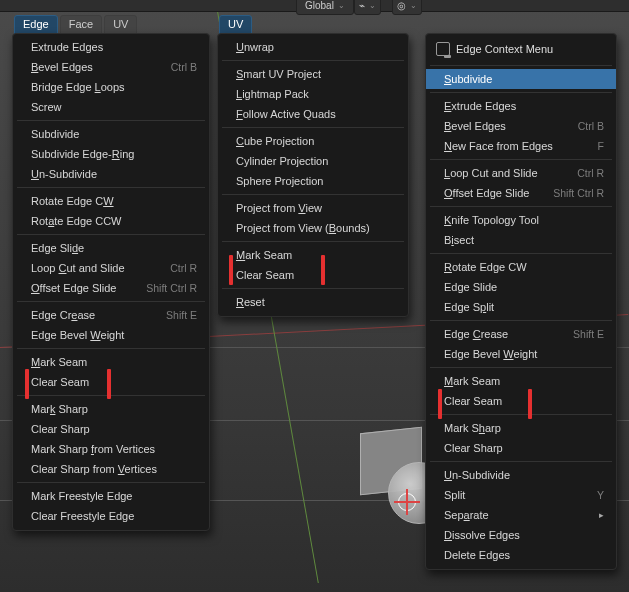  I want to click on mi-project-from-view-bounds: Project from View (Bounds), so click(313, 228).